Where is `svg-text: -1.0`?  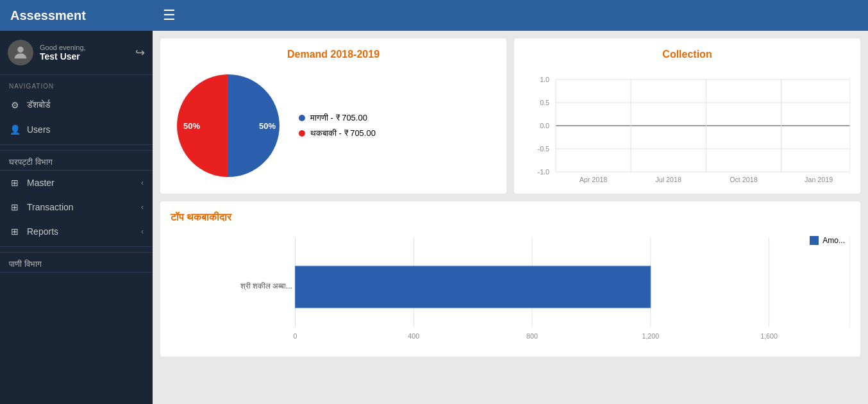
svg-text: -1.0 is located at coordinates (544, 172).